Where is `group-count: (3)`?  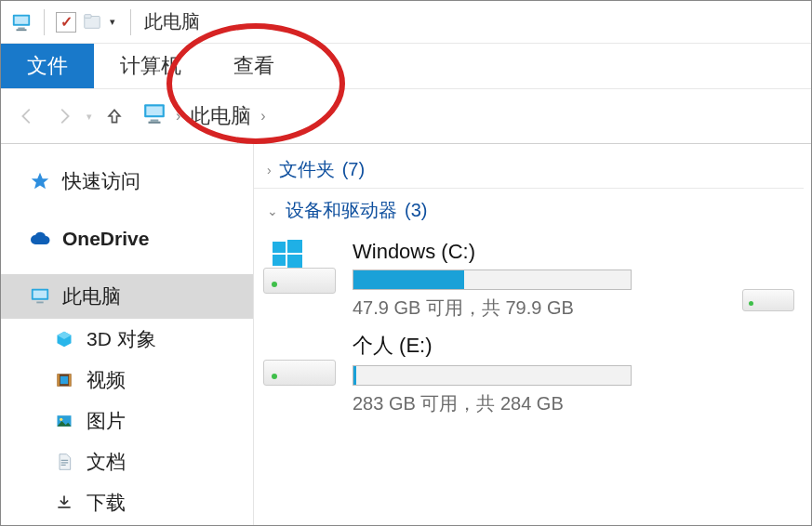
group-count: (3) is located at coordinates (416, 210).